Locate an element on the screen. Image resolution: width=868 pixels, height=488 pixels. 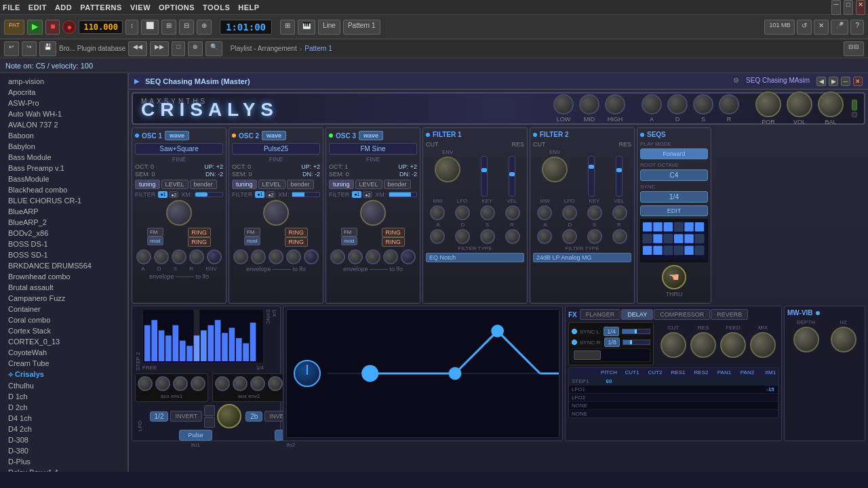
line-mode: Line is located at coordinates (330, 27).